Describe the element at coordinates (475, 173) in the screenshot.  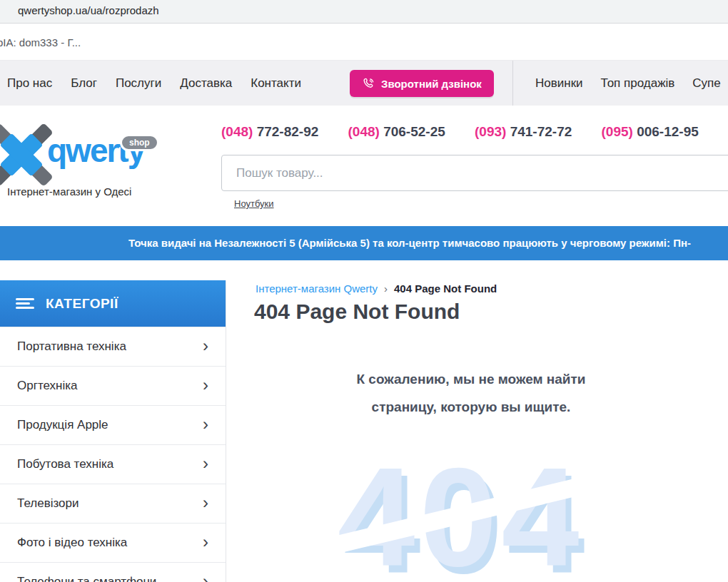
I see `search-input` at that location.